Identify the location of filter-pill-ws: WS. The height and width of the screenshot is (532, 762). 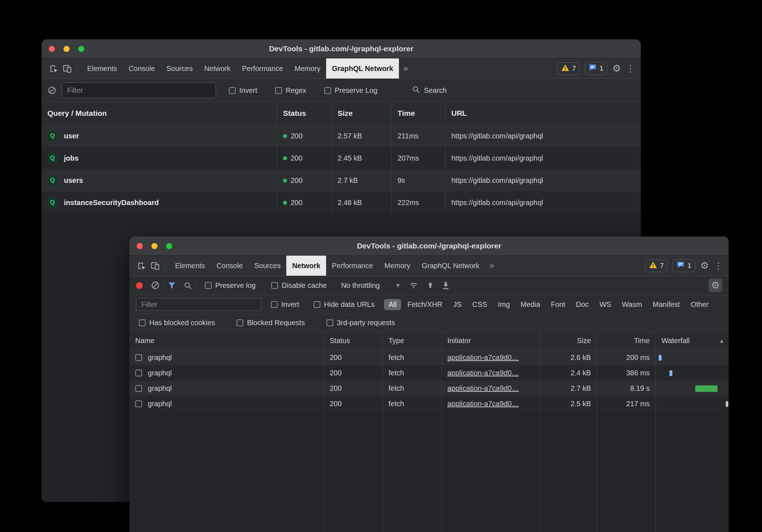
(605, 305).